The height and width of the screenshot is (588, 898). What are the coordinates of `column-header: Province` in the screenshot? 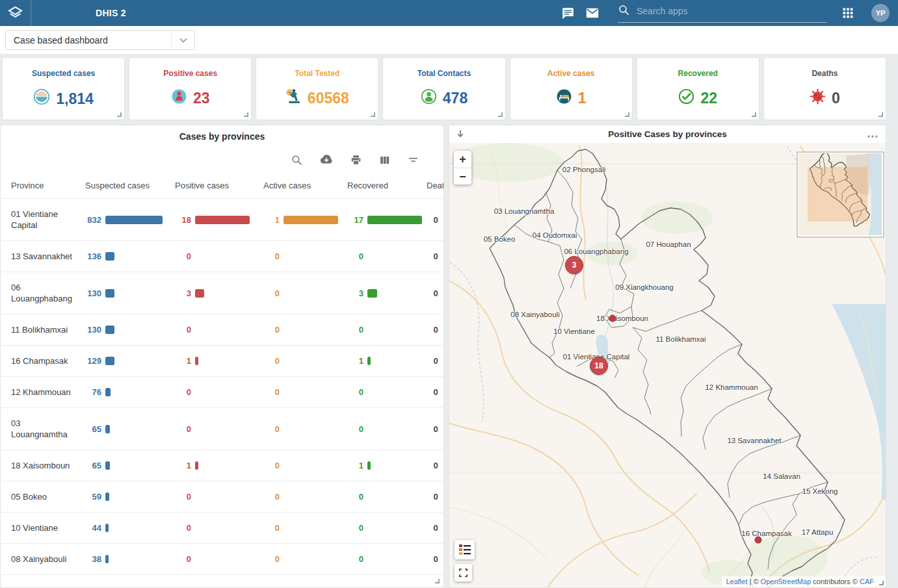 It's located at (43, 186).